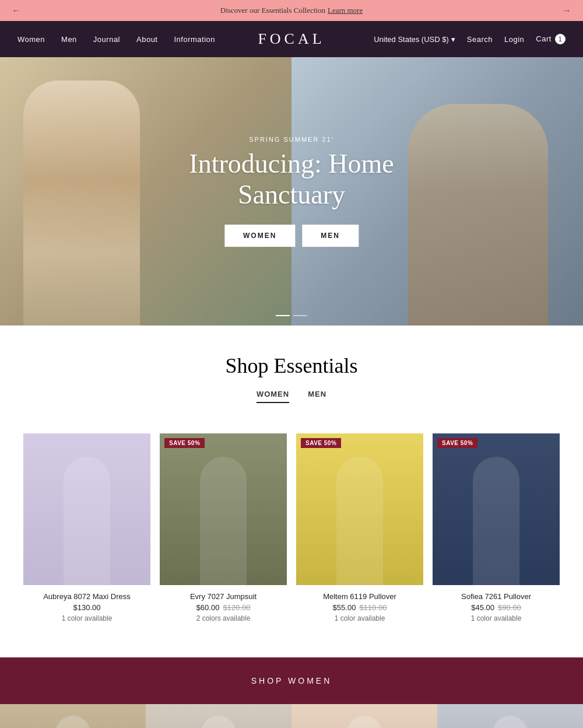  I want to click on tab-women: WOMEN, so click(273, 397).